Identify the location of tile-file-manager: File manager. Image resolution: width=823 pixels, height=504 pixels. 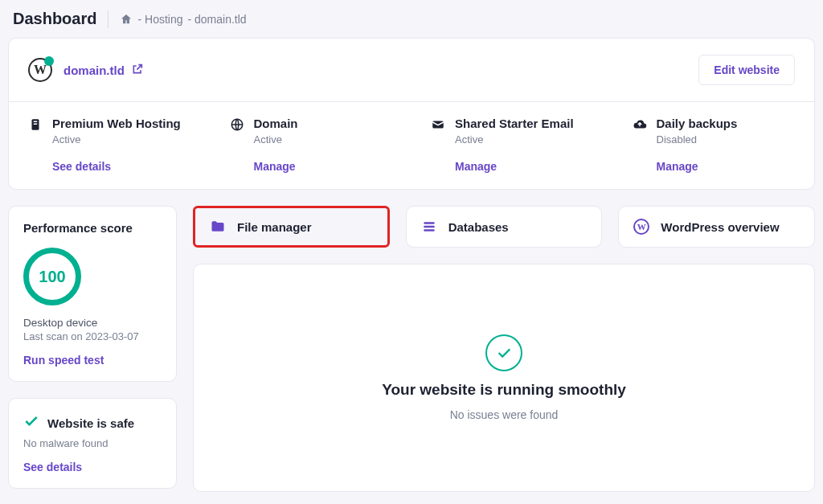
(291, 227).